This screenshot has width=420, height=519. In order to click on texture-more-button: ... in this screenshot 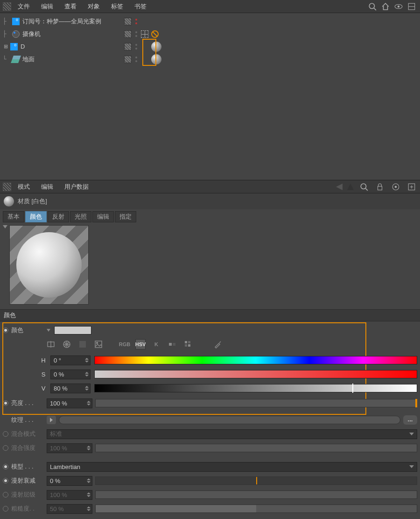, I will do `click(410, 420)`.